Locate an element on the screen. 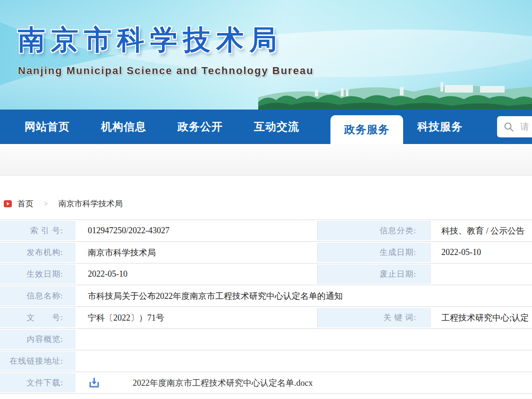 The width and height of the screenshot is (532, 399). creation-date-label: 生成日期: is located at coordinates (374, 252).